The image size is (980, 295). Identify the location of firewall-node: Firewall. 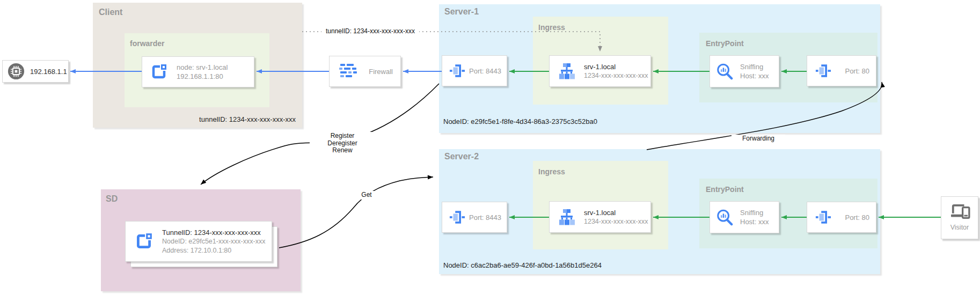
(365, 71).